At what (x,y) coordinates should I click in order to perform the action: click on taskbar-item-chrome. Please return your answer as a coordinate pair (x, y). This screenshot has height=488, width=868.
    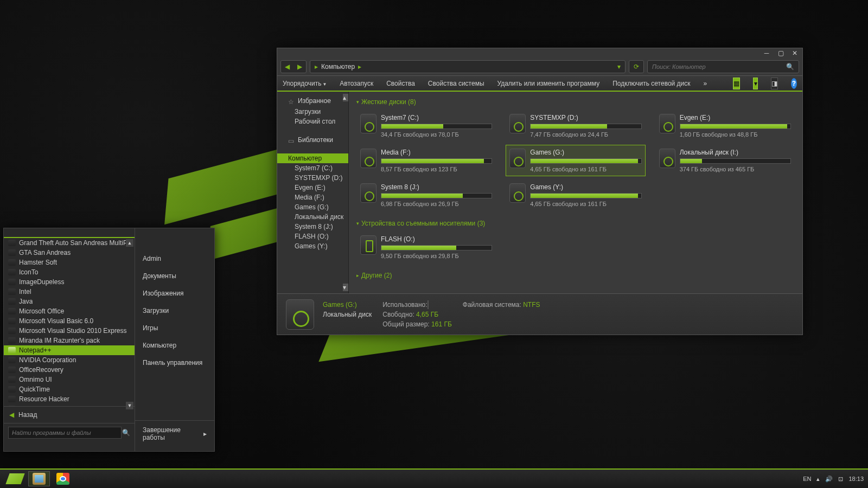
    Looking at the image, I should click on (63, 479).